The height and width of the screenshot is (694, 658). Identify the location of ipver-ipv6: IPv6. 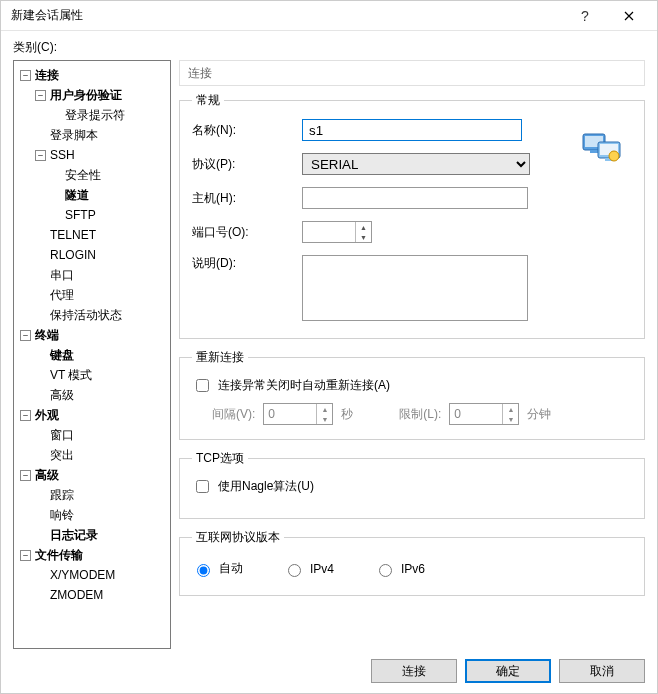
(400, 569).